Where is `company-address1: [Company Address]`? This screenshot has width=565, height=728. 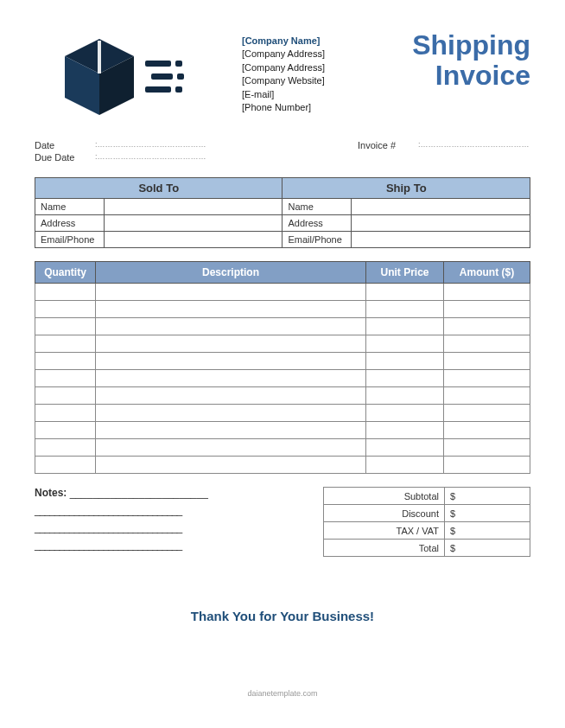
company-address1: [Company Address] is located at coordinates (307, 54).